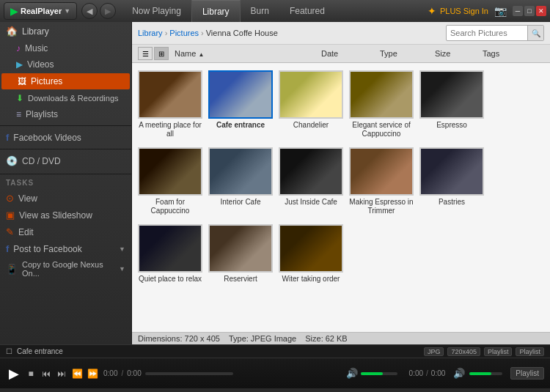 The image size is (550, 392). What do you see at coordinates (31, 374) in the screenshot?
I see `stop-button: ■` at bounding box center [31, 374].